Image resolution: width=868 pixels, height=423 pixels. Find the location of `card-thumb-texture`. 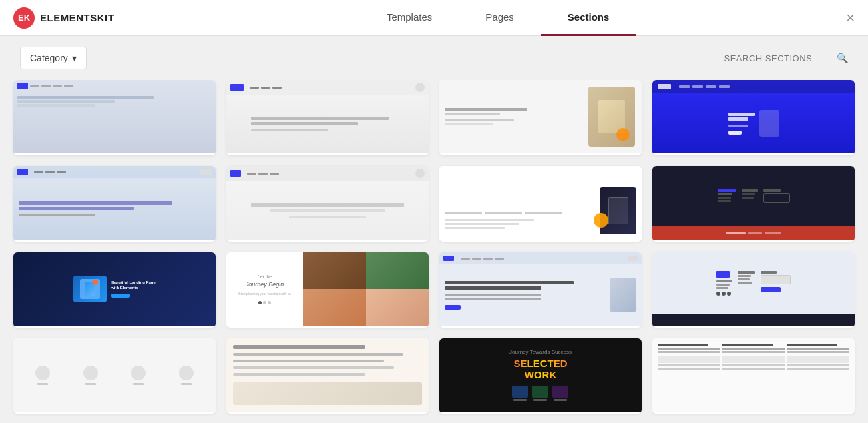

card-thumb-texture is located at coordinates (753, 375).